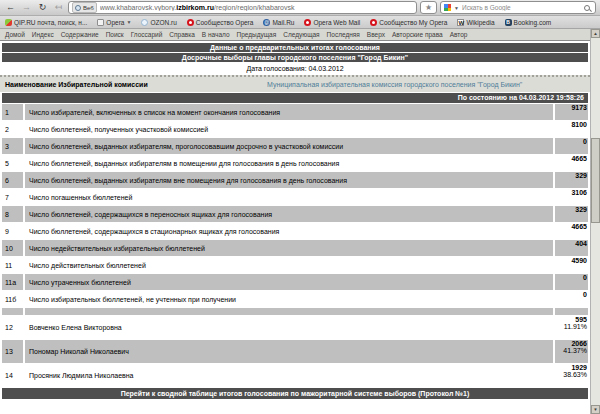  What do you see at coordinates (295, 146) in the screenshot?
I see `table-row: 3Число бюллетеней, выданных избирателям,…` at bounding box center [295, 146].